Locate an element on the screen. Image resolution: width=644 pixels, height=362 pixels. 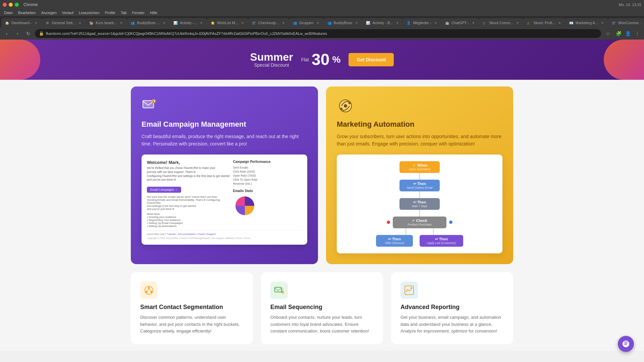
profile-icon: 👤 is located at coordinates (628, 34).